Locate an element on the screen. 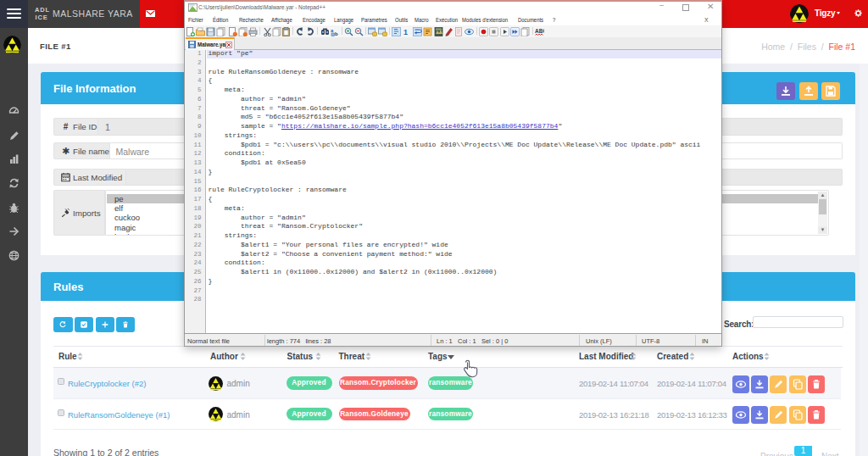 This screenshot has height=456, width=868. svg-text: ABC is located at coordinates (539, 31).